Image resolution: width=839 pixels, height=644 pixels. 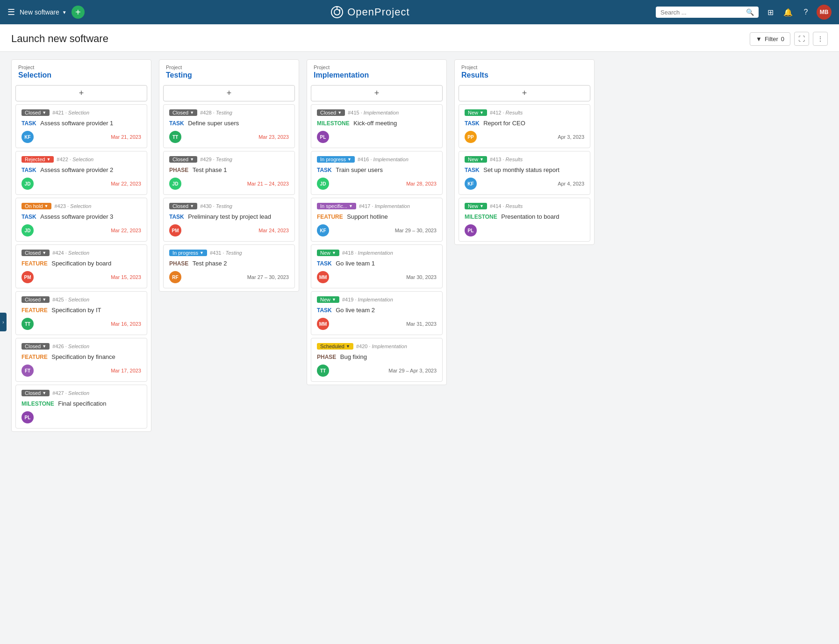 I want to click on card: Closed ▼ #430 · Testing TASK Preliminary…, so click(x=229, y=220).